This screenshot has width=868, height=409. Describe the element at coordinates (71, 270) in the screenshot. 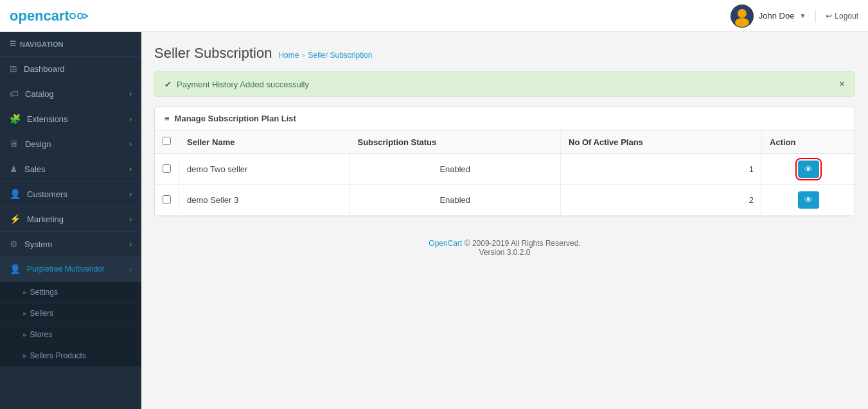

I see `sidebar-item-multivendor: 👤 Purpletree Multivendor ›` at that location.